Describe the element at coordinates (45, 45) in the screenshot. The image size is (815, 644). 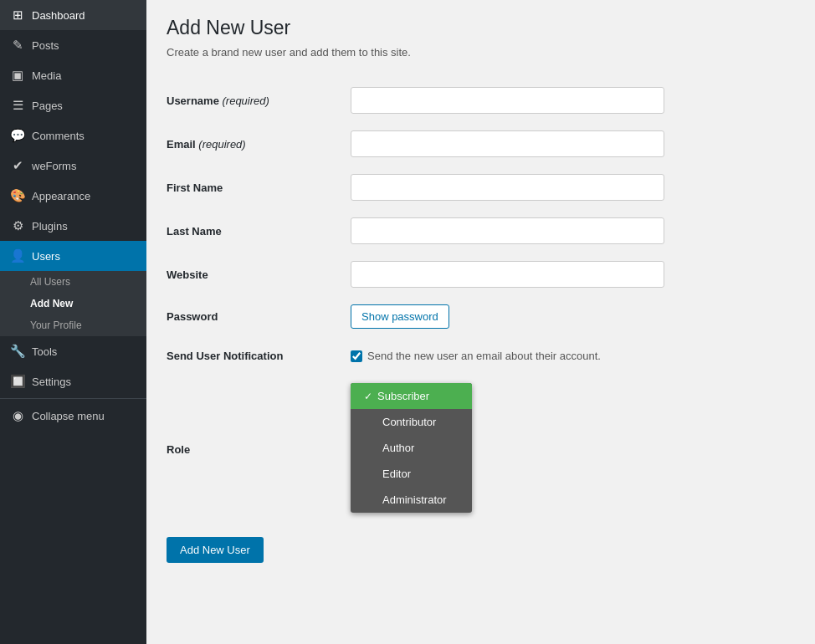
I see `sidebar-item-label: Posts` at that location.